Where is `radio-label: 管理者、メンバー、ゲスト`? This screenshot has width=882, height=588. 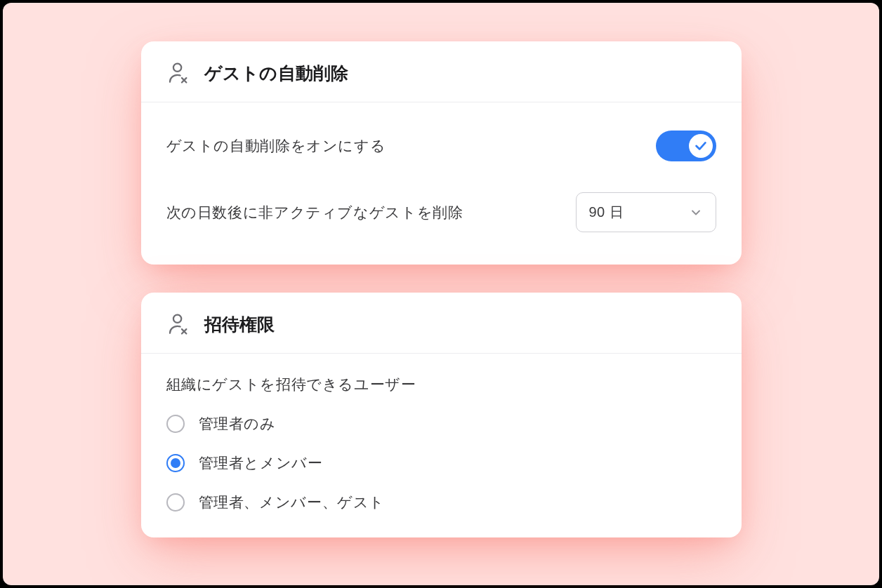
radio-label: 管理者、メンバー、ゲスト is located at coordinates (292, 502).